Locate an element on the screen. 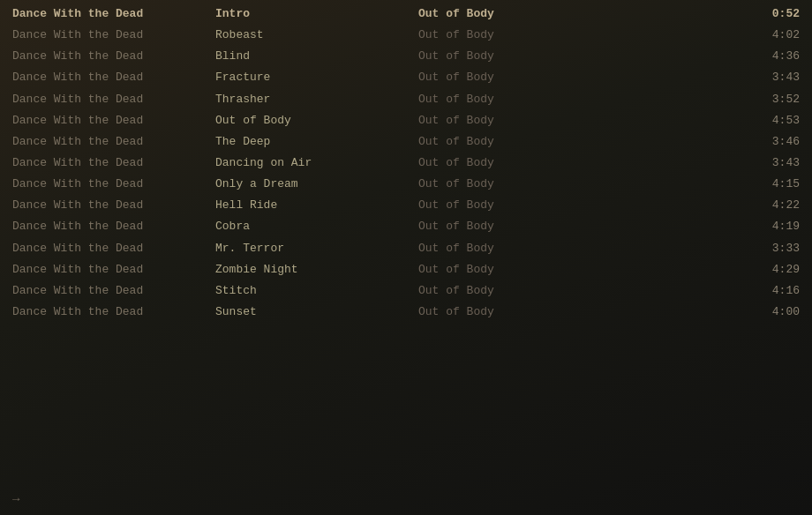 This screenshot has width=812, height=515. track-title: Out of Body is located at coordinates (317, 121).